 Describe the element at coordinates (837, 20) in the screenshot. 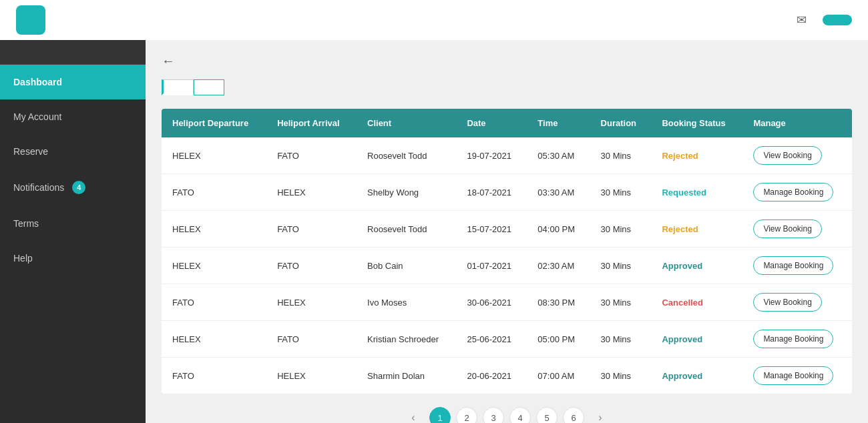

I see `logout-button` at that location.